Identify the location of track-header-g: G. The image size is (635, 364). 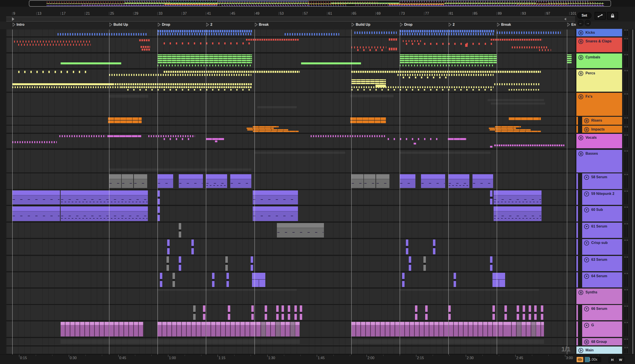
(602, 329).